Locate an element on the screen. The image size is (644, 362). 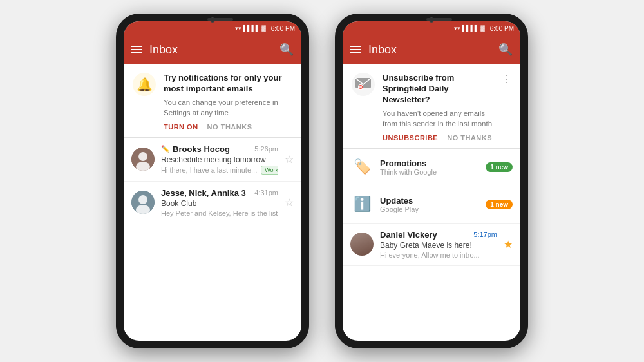
updates-icon: ℹ️ is located at coordinates (362, 204).